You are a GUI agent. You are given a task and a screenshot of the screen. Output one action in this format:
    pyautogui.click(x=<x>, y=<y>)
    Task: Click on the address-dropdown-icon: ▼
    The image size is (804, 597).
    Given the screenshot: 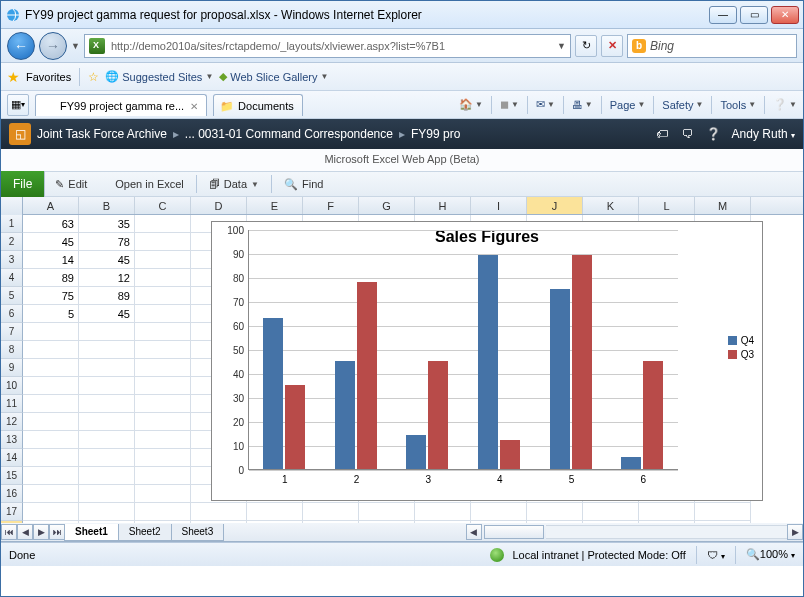 What is the action you would take?
    pyautogui.click(x=562, y=46)
    